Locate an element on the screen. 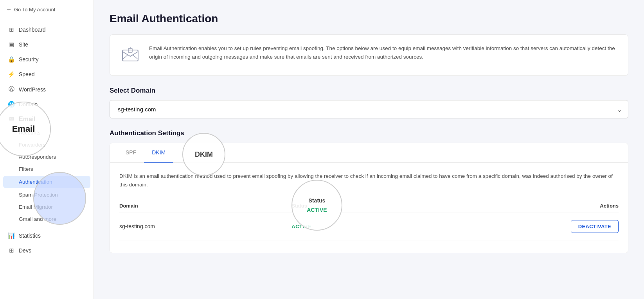 The width and height of the screenshot is (644, 299). go-to-account-link: ← Go To My Account is located at coordinates (47, 9).